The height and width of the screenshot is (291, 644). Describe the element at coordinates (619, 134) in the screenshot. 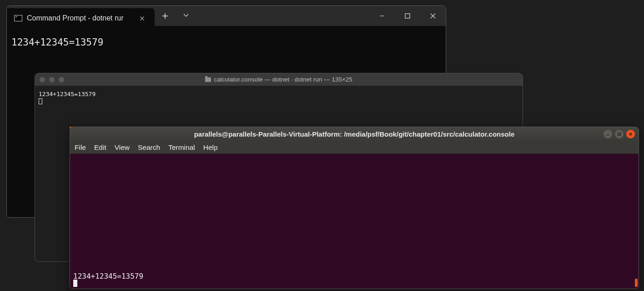

I see `ubuntu-window-controls` at that location.